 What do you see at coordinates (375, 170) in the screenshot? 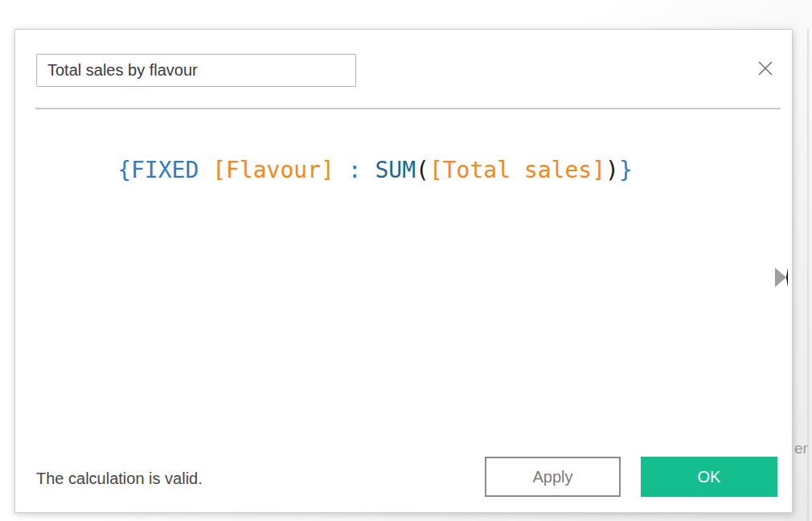
I see `formula-line: {FIXED [Flavour] : SUM([Total sales])}` at bounding box center [375, 170].